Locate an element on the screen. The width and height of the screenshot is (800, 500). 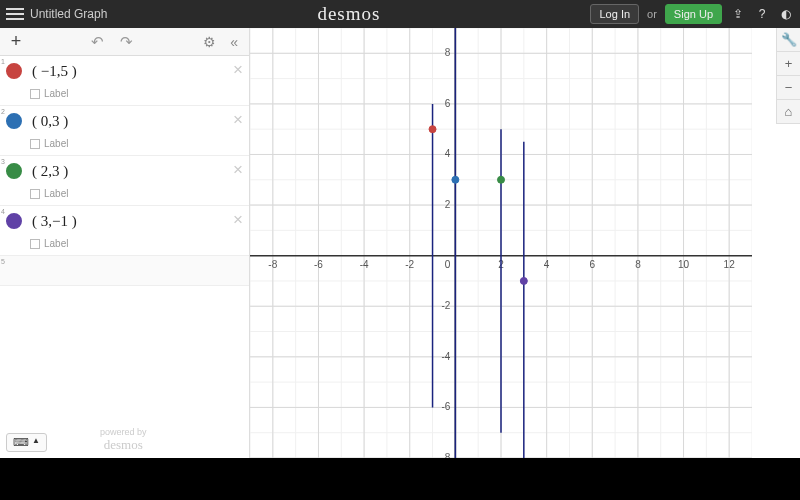
expr-index: 4 is located at coordinates (3, 212).